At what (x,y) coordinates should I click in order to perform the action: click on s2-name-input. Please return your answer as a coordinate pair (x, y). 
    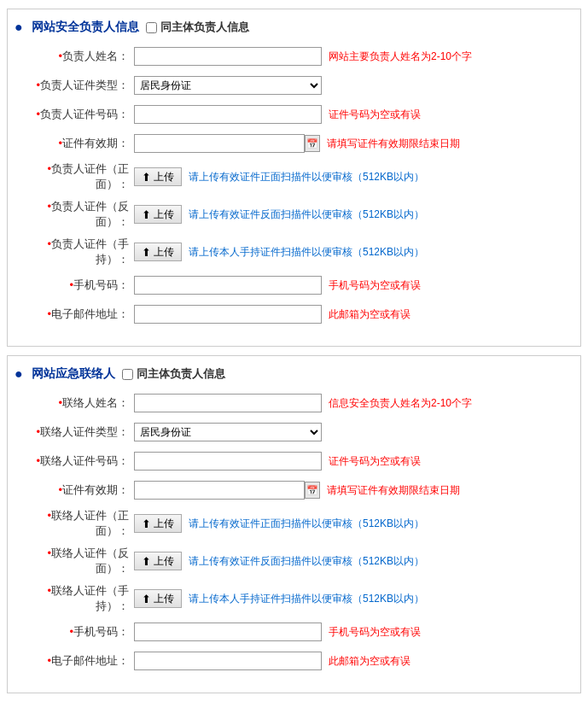
    Looking at the image, I should click on (228, 403).